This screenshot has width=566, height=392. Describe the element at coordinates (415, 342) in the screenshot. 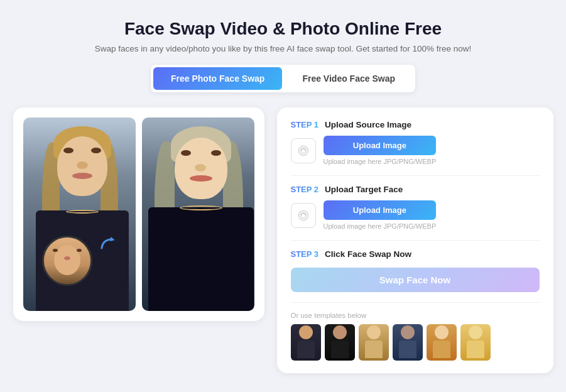

I see `templates-row` at that location.